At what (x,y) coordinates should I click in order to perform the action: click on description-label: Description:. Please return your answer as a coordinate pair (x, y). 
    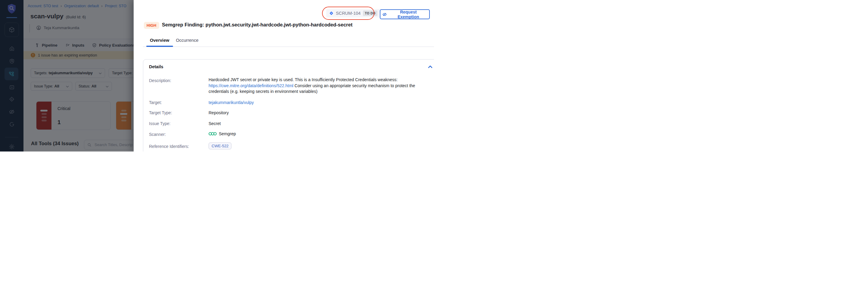
    Looking at the image, I should click on (160, 80).